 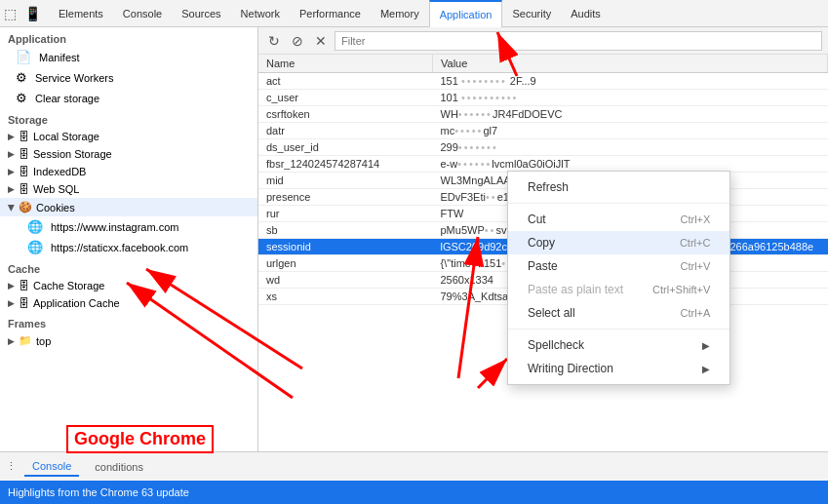 What do you see at coordinates (129, 37) in the screenshot?
I see `section-application: Application` at bounding box center [129, 37].